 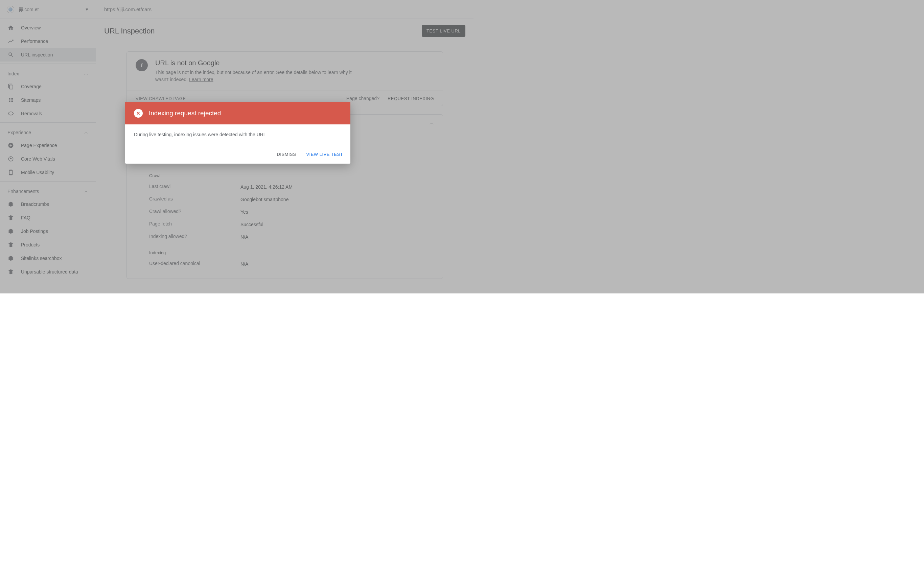 I want to click on modal-header: ✕ Indexing request rejected, so click(x=238, y=113).